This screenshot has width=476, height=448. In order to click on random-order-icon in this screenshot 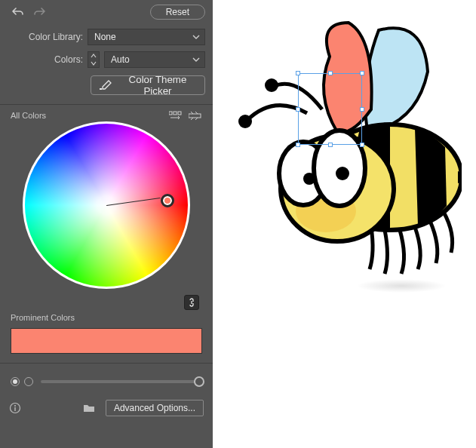, I will do `click(195, 115)`.